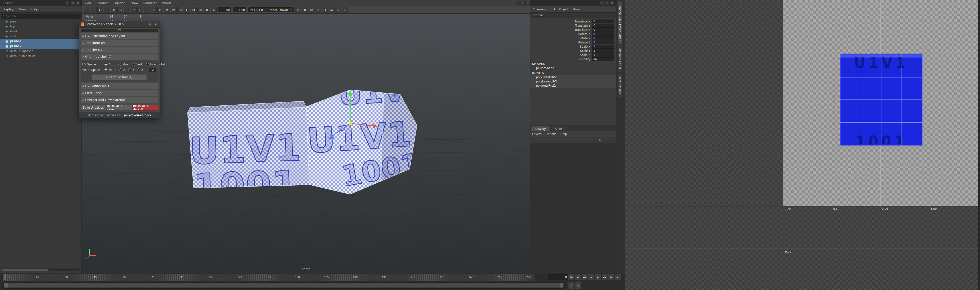 Image resolution: width=980 pixels, height=290 pixels. Describe the element at coordinates (107, 10) in the screenshot. I see `move-tool-icon: +` at that location.